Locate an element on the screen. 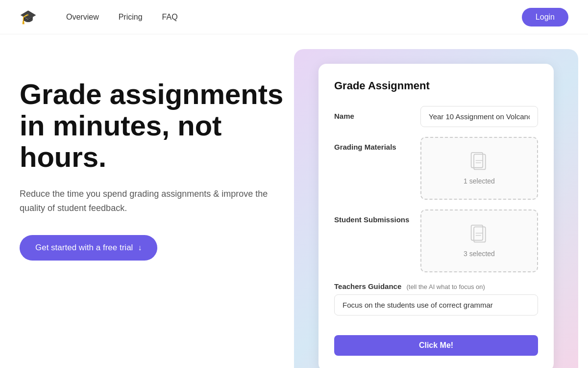  name-form-row: Name is located at coordinates (436, 117).